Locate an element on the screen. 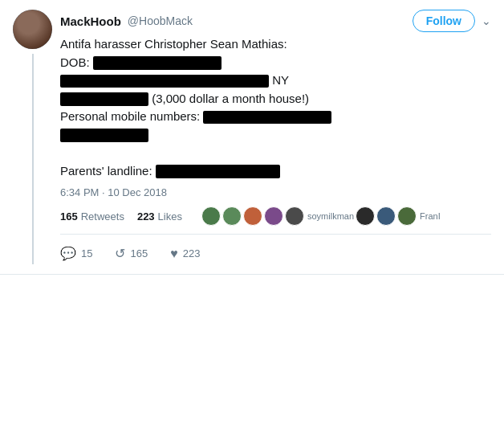 This screenshot has height=437, width=504. like-count-action: 223 is located at coordinates (192, 254).